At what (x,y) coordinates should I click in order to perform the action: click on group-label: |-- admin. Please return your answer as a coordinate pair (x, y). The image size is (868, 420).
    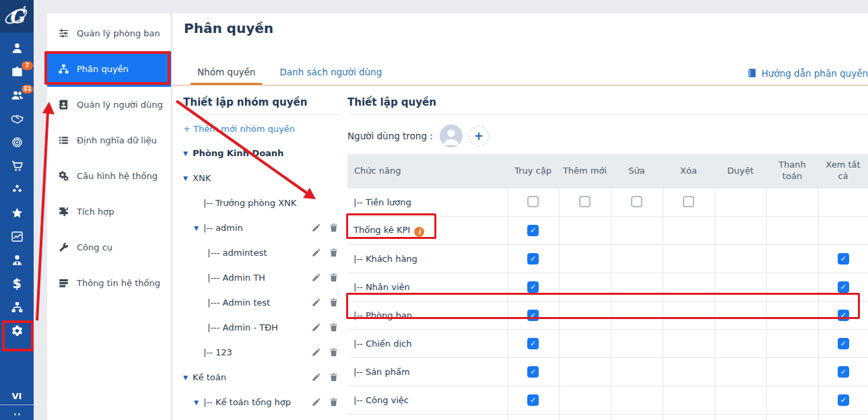
    Looking at the image, I should click on (224, 228).